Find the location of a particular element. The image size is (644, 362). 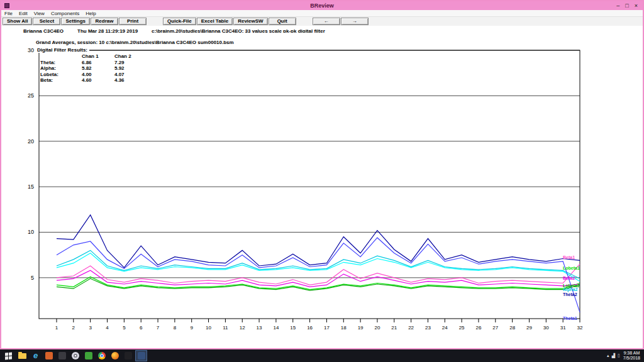

x-tick-label: 21 is located at coordinates (394, 328).